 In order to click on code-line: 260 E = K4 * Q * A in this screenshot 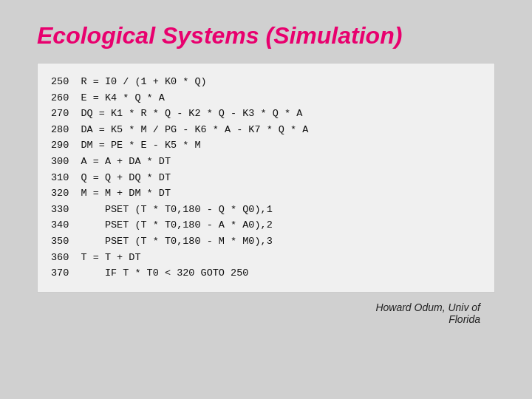, I will do `click(266, 98)`.